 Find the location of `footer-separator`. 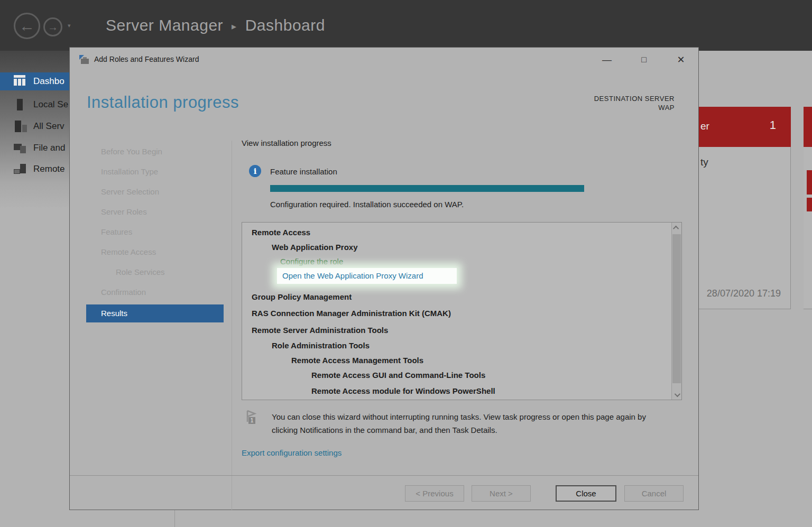

footer-separator is located at coordinates (384, 476).